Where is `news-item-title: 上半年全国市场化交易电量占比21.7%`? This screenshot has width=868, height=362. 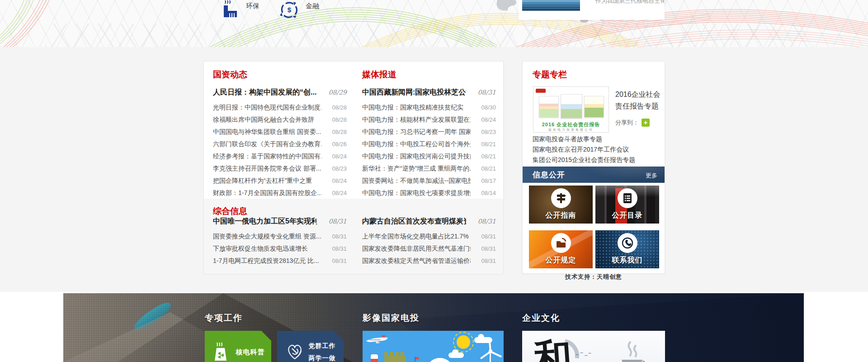
news-item-title: 上半年全国市场化交易电量占比21.7% is located at coordinates (415, 237).